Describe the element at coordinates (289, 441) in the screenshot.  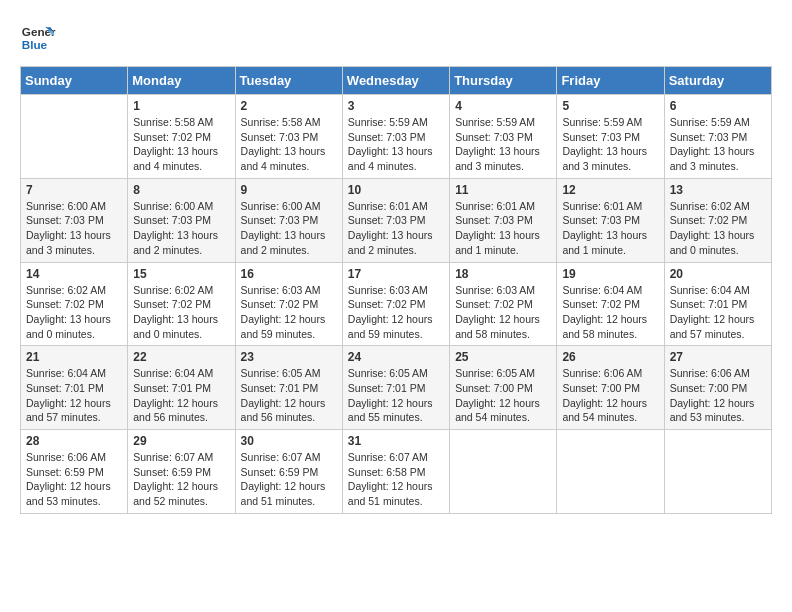
I see `day-number: 30` at that location.